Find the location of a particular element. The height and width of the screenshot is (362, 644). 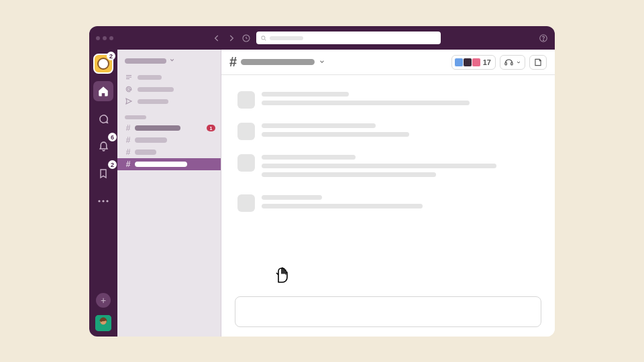

forward-button is located at coordinates (231, 38).